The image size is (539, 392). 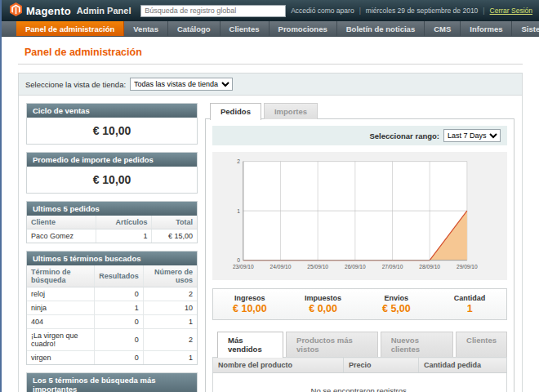 I want to click on nav-item-cms: CMS, so click(x=443, y=29).